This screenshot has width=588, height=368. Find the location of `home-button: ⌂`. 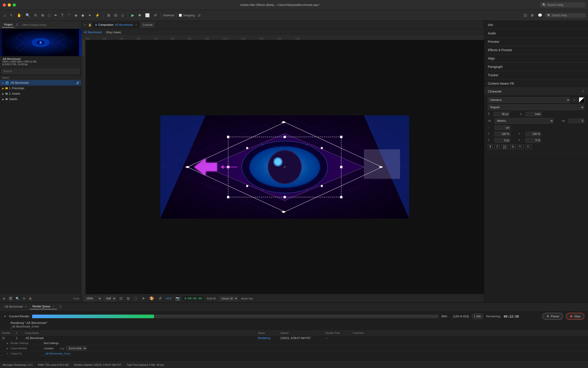

home-button: ⌂ is located at coordinates (5, 15).